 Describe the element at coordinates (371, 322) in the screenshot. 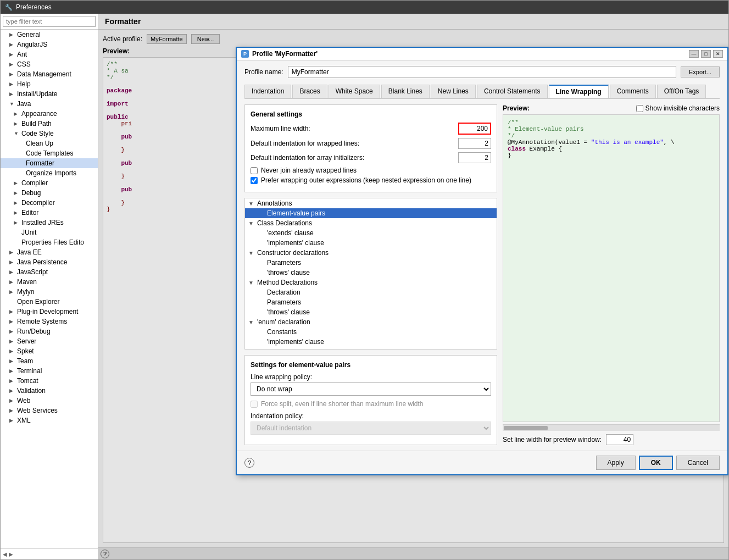

I see `tree-node-enum: ▼'enum' declaration` at that location.